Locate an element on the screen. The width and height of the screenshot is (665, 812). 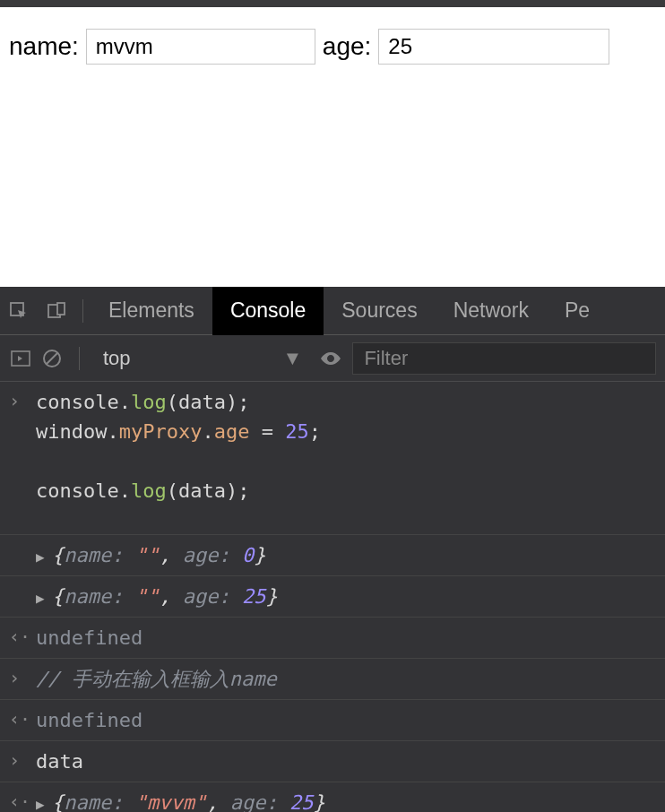
dropdown-icon: ▼ is located at coordinates (293, 358).